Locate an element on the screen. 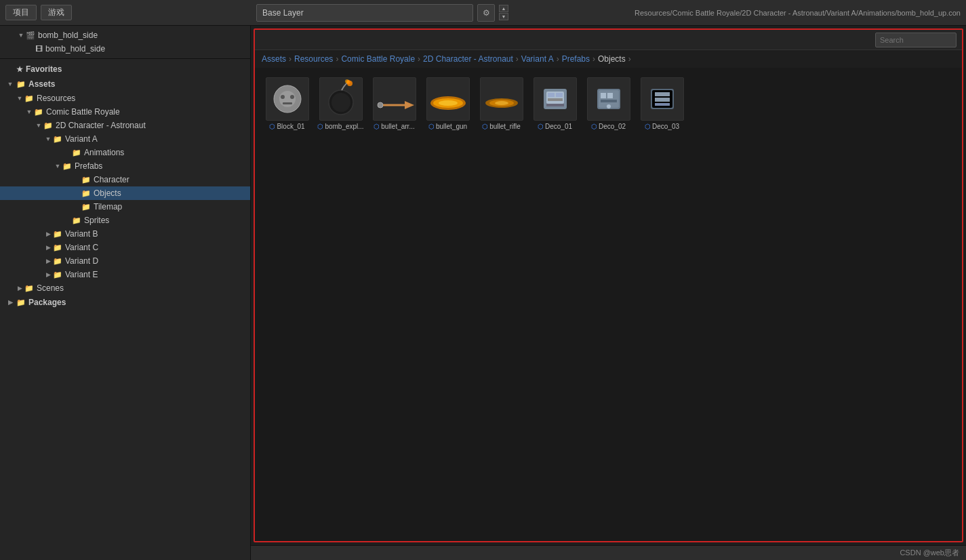 The height and width of the screenshot is (560, 966). asset-bullet-rifle: ⬡ bullet_rifle is located at coordinates (502, 104).